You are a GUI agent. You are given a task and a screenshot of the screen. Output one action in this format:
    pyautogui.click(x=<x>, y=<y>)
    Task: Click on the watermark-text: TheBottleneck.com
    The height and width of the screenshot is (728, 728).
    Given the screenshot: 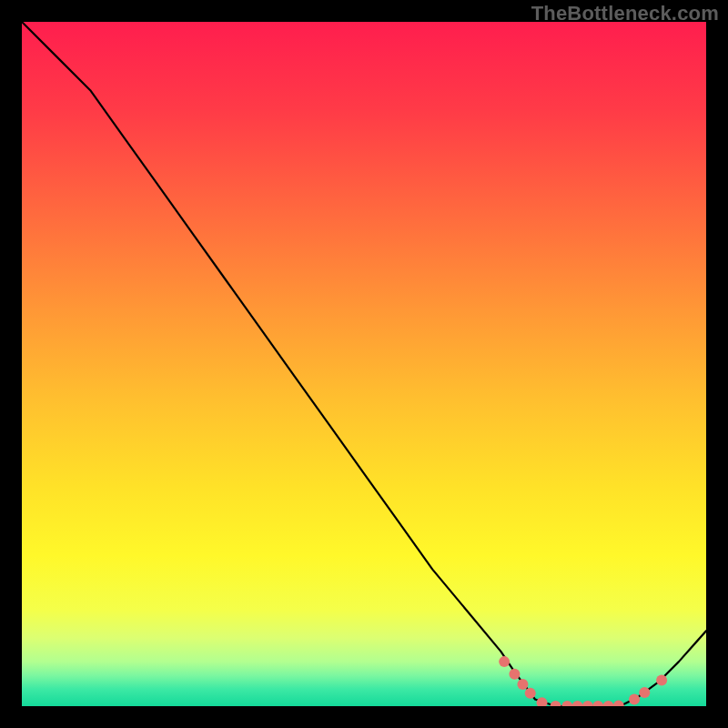 What is the action you would take?
    pyautogui.click(x=625, y=14)
    